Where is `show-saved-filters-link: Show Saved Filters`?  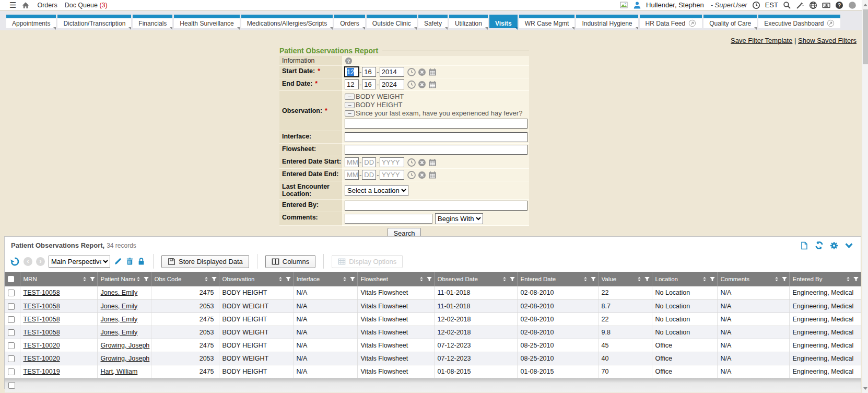
show-saved-filters-link: Show Saved Filters is located at coordinates (827, 41).